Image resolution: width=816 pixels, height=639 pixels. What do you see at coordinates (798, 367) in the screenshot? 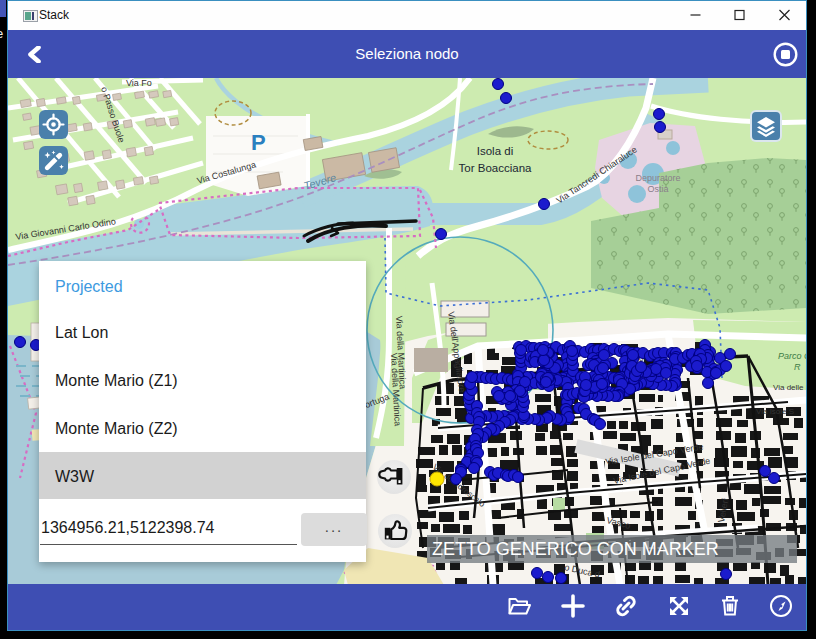
I see `svg-text: R` at bounding box center [798, 367].